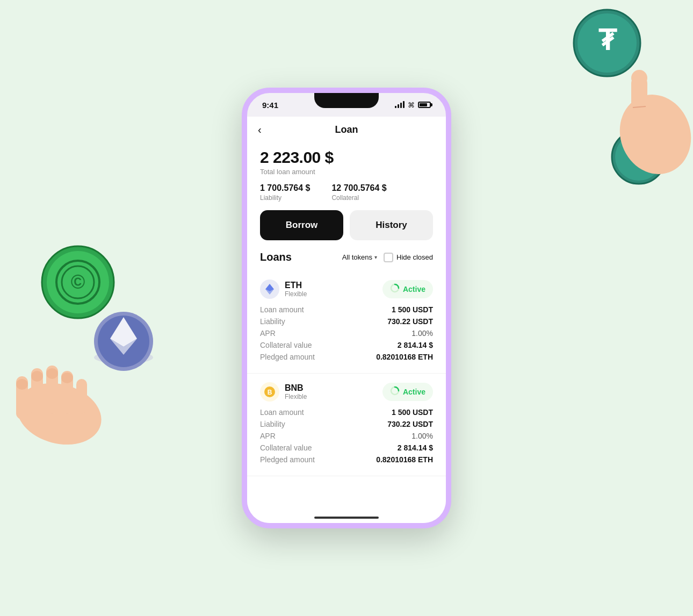 Image resolution: width=693 pixels, height=616 pixels. Describe the element at coordinates (284, 392) in the screenshot. I see `loan-token-info: B BNB Flexible` at that location.